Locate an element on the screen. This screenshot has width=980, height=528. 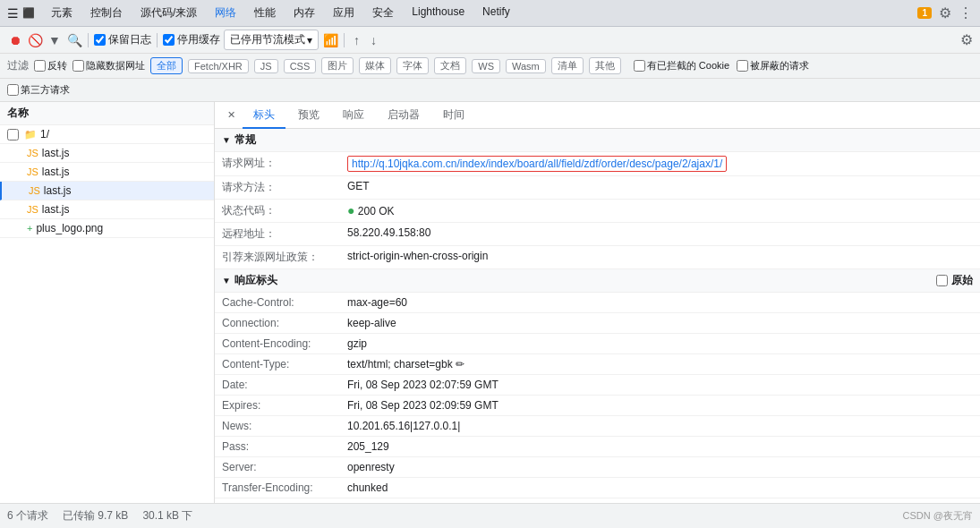
file-item-0: 📁 1/ is located at coordinates (107, 134).